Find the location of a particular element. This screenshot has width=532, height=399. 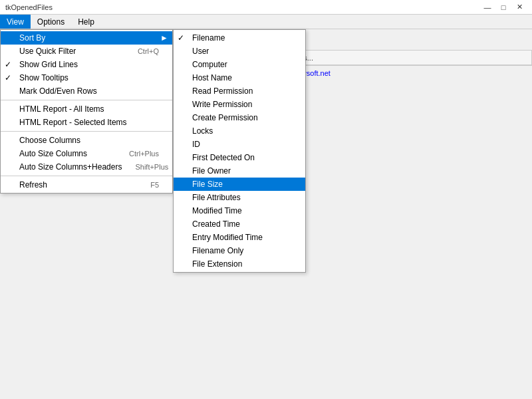

filename-label: Filename is located at coordinates (209, 38).